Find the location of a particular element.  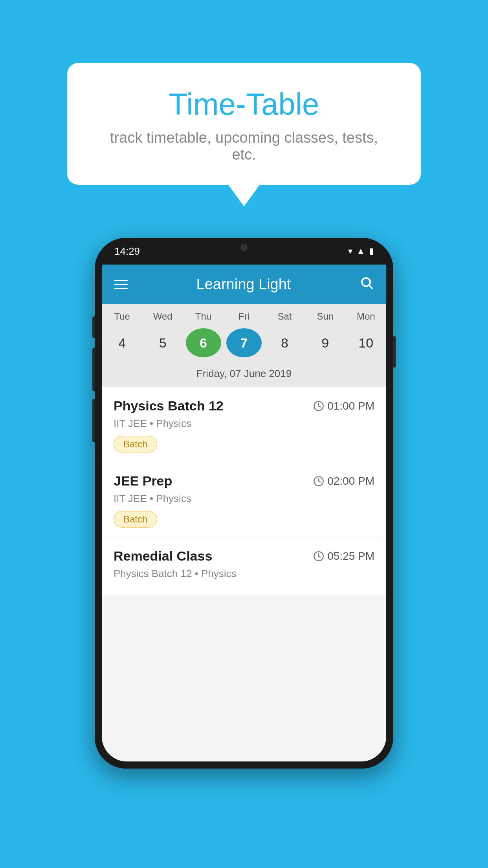

day-tue: Tue is located at coordinates (122, 316).